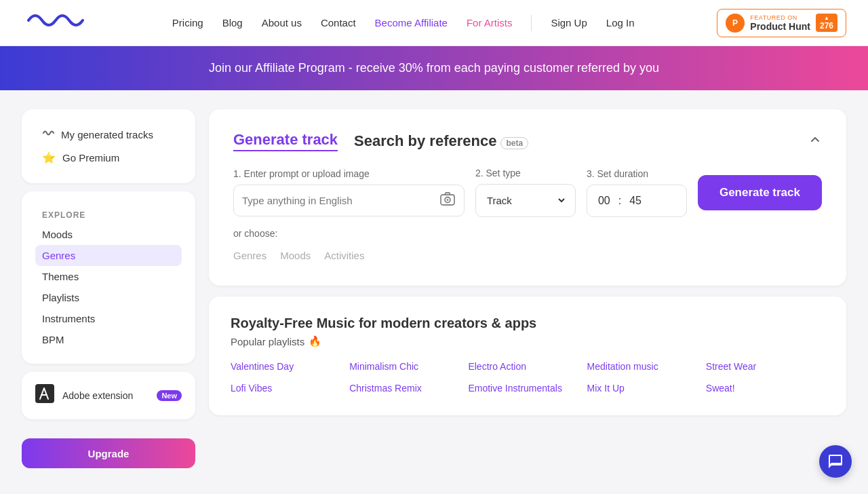  What do you see at coordinates (528, 323) in the screenshot?
I see `section-title: Royalty-Free Music for modern creators &…` at bounding box center [528, 323].